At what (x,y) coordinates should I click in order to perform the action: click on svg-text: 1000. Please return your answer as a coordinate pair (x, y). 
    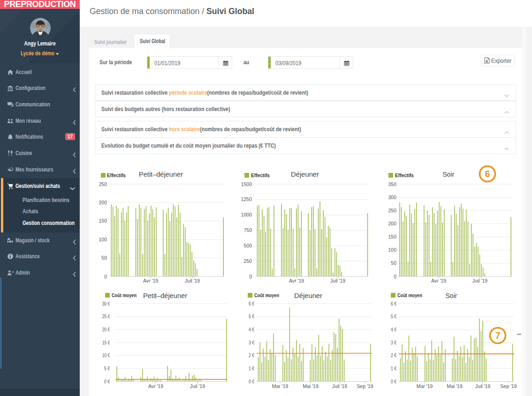
    Looking at the image, I should click on (247, 215).